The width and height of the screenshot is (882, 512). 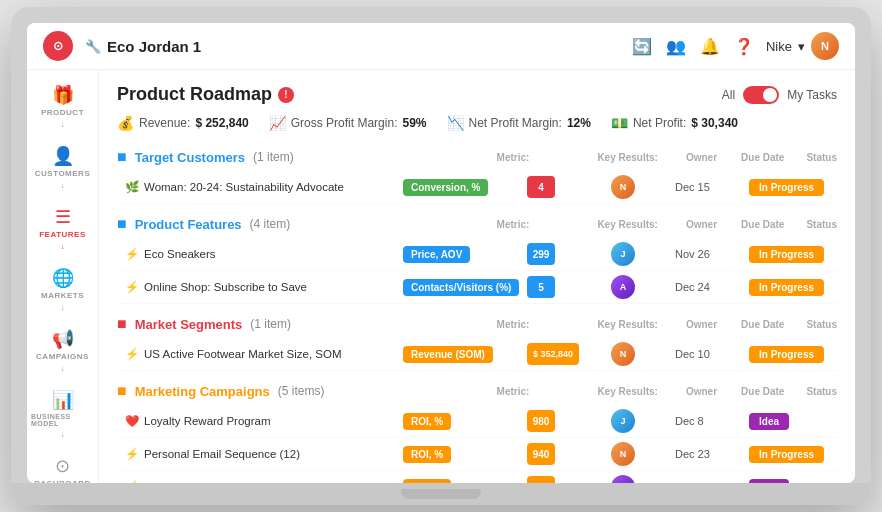 I want to click on toggle-switch, so click(x=761, y=95).